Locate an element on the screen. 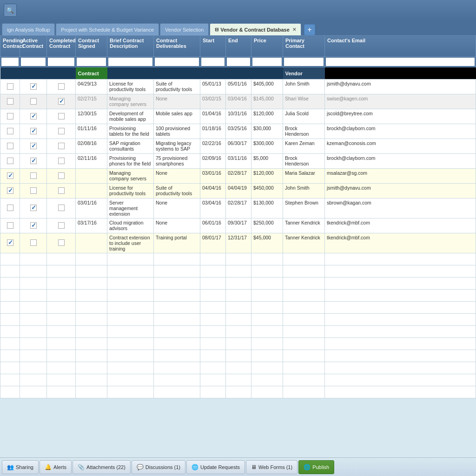 This screenshot has width=476, height=476. tab-vendor-selection: Vendor Selection is located at coordinates (184, 29).